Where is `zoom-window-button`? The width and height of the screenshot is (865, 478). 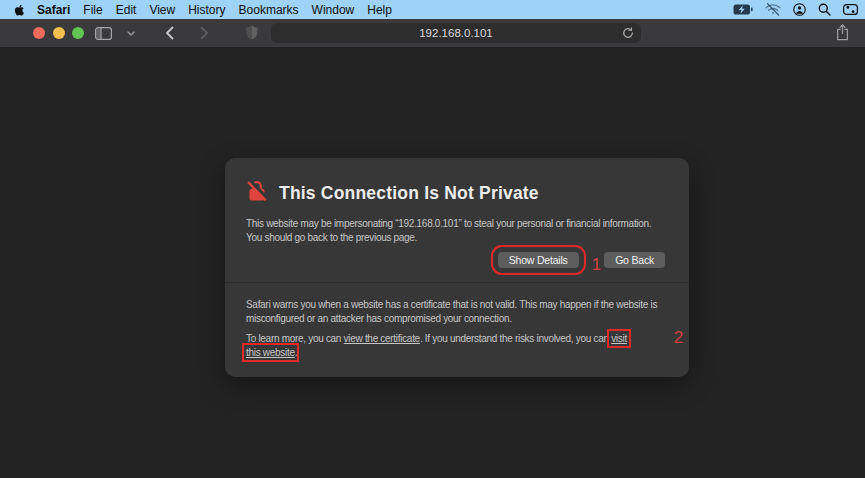 zoom-window-button is located at coordinates (78, 33).